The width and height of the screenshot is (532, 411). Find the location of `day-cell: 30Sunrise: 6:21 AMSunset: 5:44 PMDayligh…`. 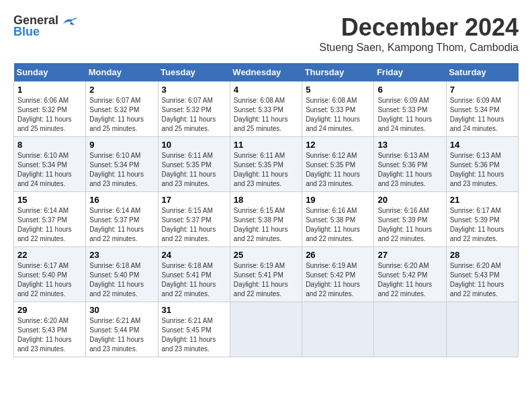

day-cell: 30Sunrise: 6:21 AMSunset: 5:44 PMDayligh… is located at coordinates (122, 330).